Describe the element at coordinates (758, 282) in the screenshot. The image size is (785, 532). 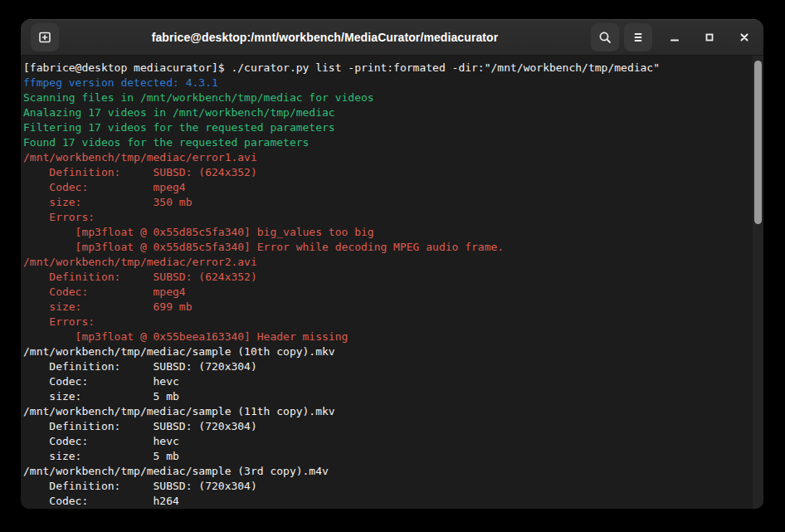
I see `scrollbar-track` at that location.